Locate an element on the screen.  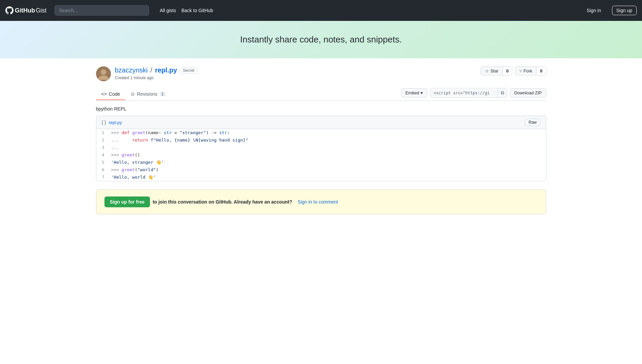
line-code: >>> def greet(name: str = "stranger") ->… is located at coordinates (328, 133).